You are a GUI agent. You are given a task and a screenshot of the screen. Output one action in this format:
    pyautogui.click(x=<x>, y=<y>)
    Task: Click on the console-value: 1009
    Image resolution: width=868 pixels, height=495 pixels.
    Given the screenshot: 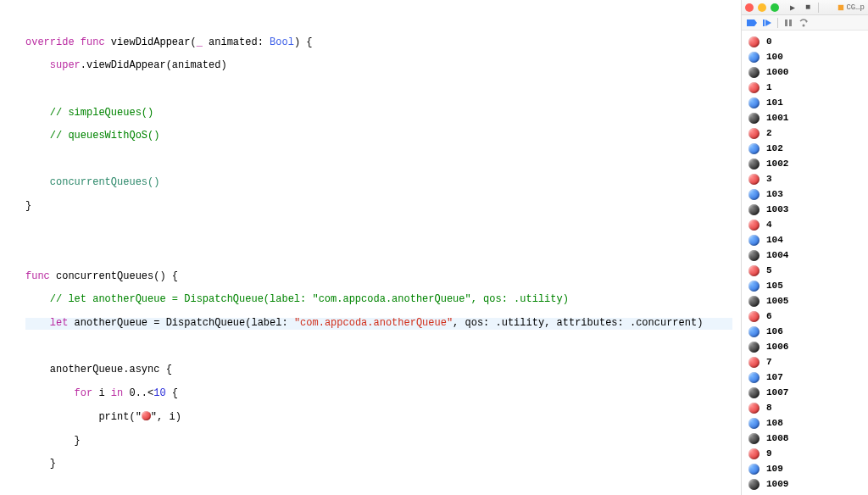 What is the action you would take?
    pyautogui.click(x=777, y=484)
    